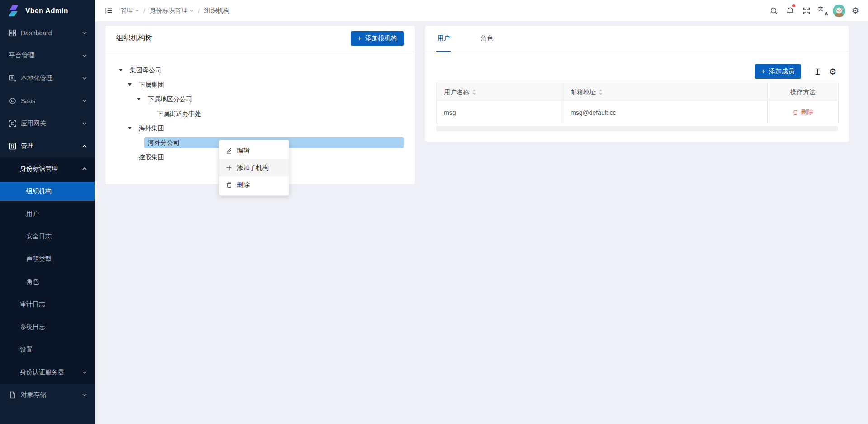 This screenshot has width=868, height=424. Describe the element at coordinates (487, 38) in the screenshot. I see `tab-roles: 角色` at that location.